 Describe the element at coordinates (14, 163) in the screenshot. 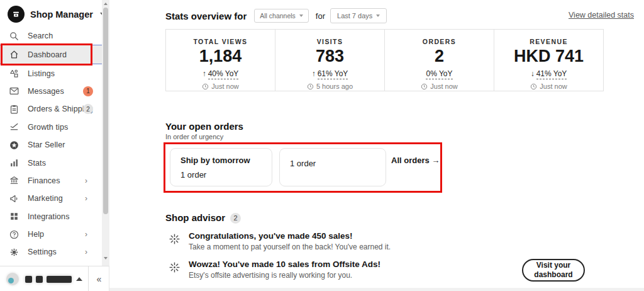

I see `bar-chart-icon` at that location.